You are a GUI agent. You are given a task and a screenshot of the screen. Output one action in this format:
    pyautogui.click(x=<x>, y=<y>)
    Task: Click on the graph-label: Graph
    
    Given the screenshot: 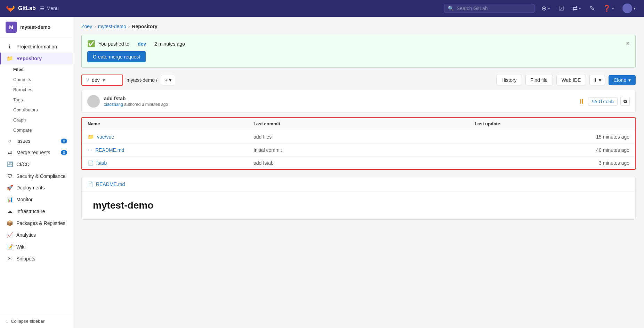 What is the action you would take?
    pyautogui.click(x=19, y=120)
    